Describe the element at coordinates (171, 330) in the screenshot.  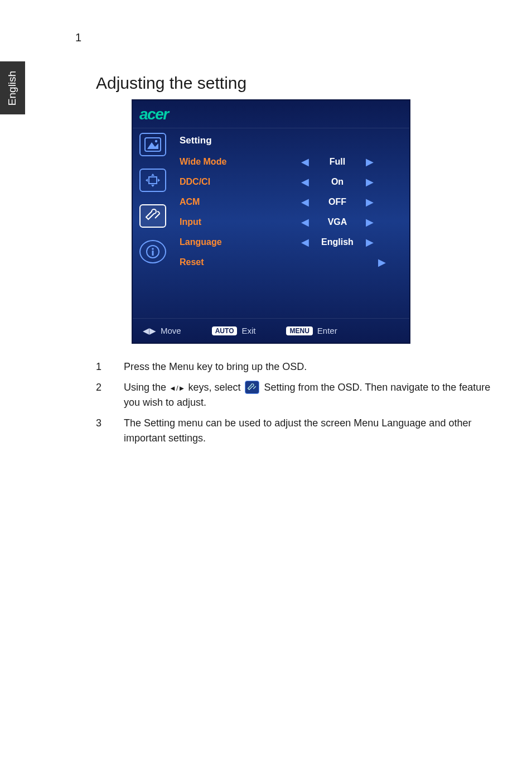
I see `footer-move-label: Move` at that location.